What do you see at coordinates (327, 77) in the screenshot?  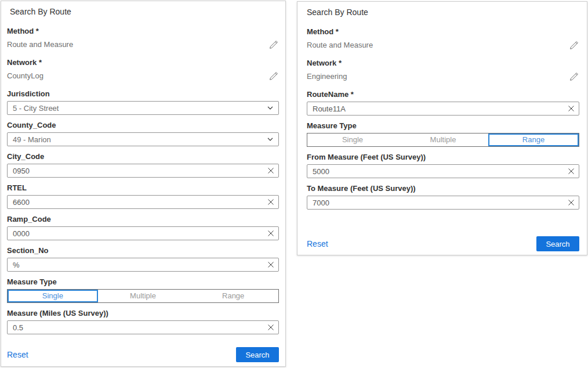 I see `network-value: Engineering` at bounding box center [327, 77].